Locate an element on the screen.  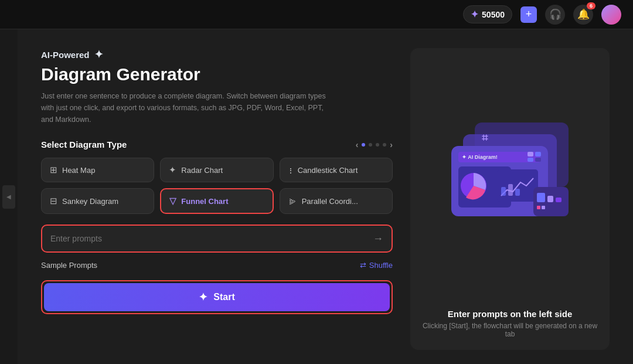
start-star-icon: ✦ is located at coordinates (203, 297).